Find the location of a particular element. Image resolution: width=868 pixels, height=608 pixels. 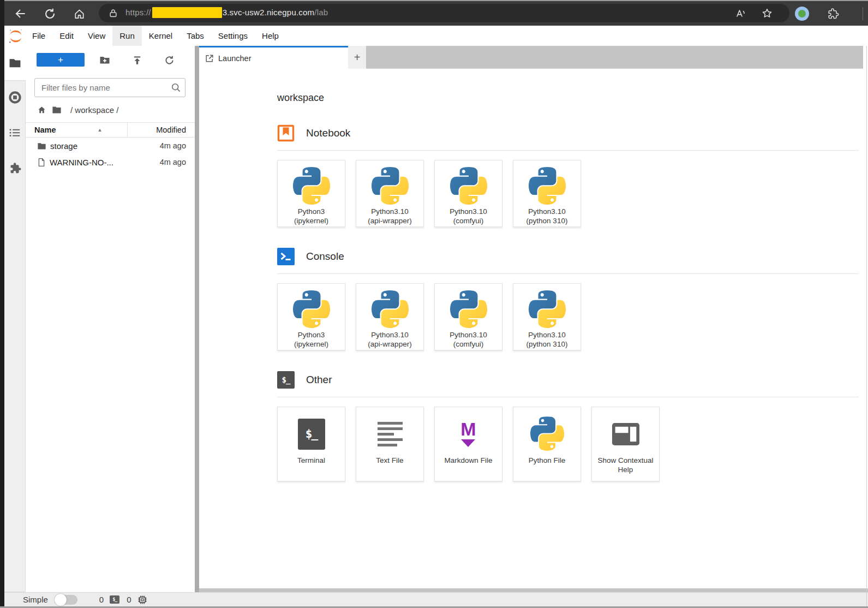

menu-item-run: Run is located at coordinates (127, 36).